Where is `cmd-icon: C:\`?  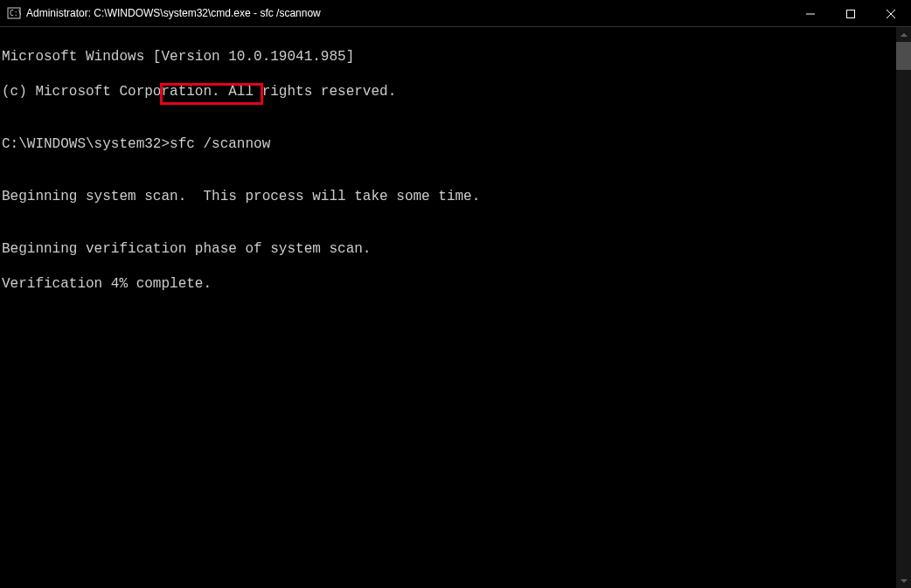 cmd-icon: C:\ is located at coordinates (14, 13).